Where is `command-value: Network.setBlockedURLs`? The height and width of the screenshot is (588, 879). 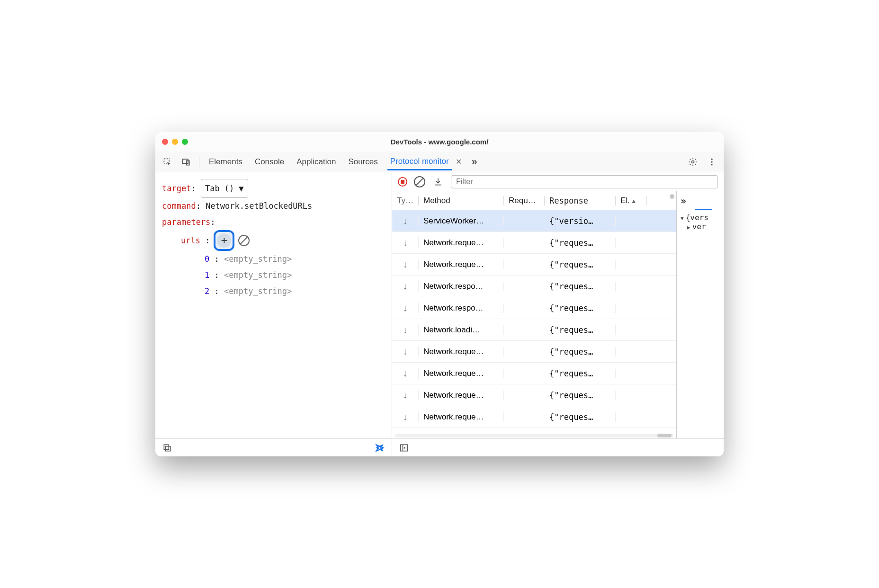 command-value: Network.setBlockedURLs is located at coordinates (259, 206).